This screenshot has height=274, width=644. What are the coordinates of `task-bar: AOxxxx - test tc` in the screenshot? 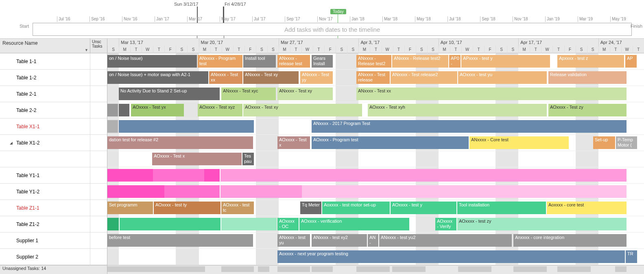 It's located at (238, 208).